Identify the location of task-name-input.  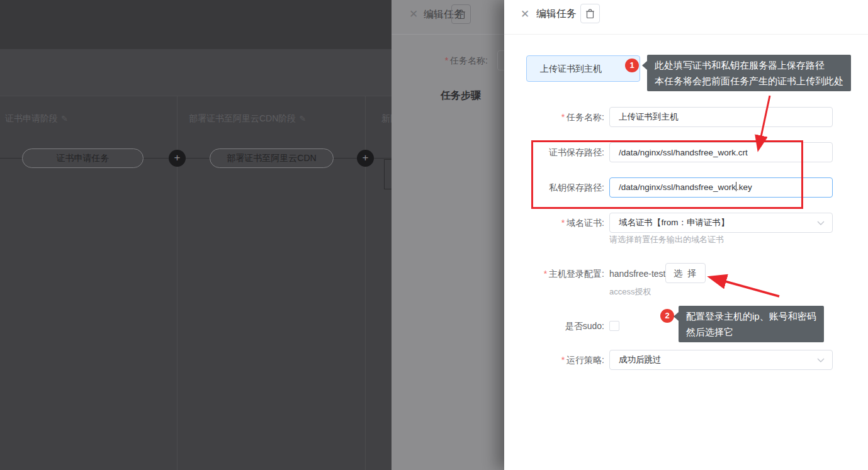
(721, 117).